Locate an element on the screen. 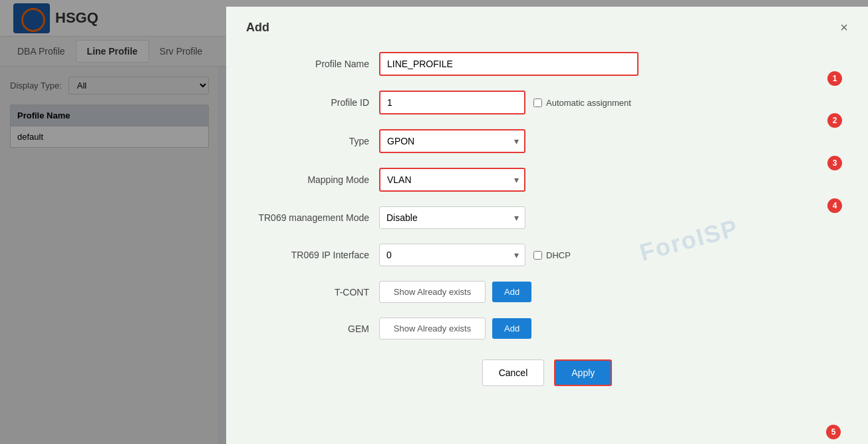 This screenshot has width=868, height=444. gem-controls: Show Already exists Add is located at coordinates (455, 329).